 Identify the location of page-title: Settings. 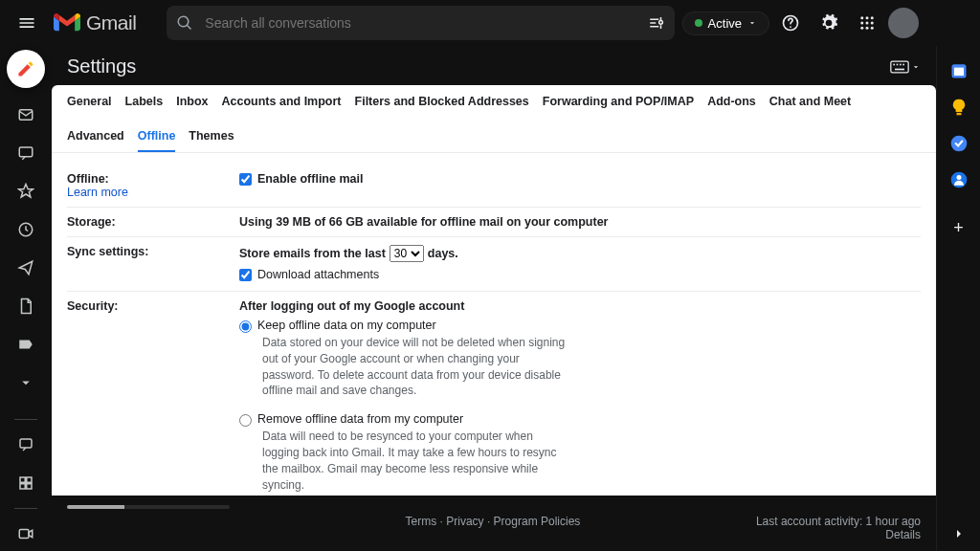
(101, 67).